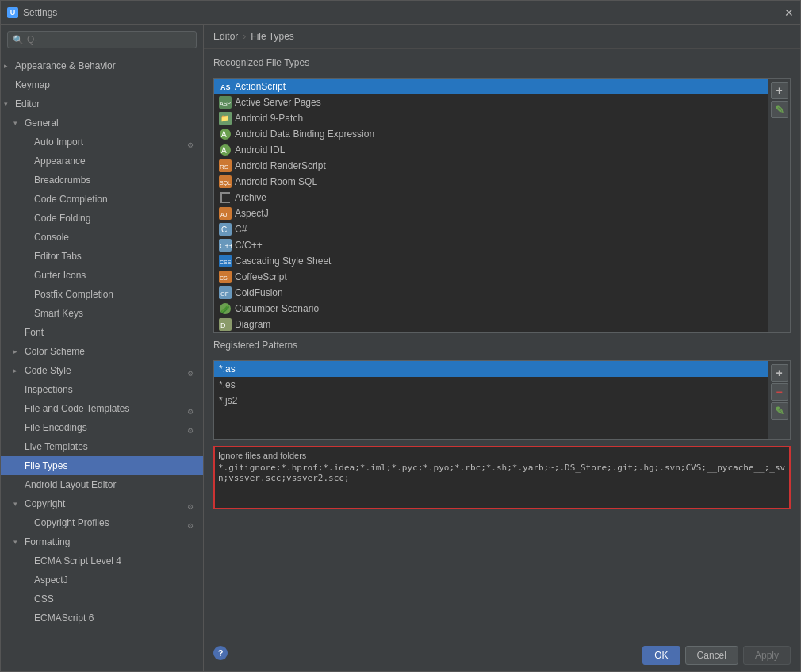  Describe the element at coordinates (780, 392) in the screenshot. I see `remove-pattern-button: −` at that location.